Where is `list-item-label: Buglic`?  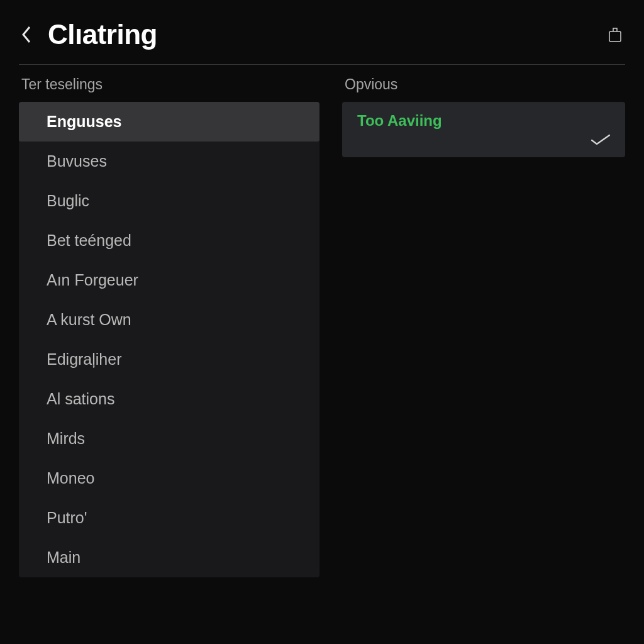 list-item-label: Buglic is located at coordinates (68, 201).